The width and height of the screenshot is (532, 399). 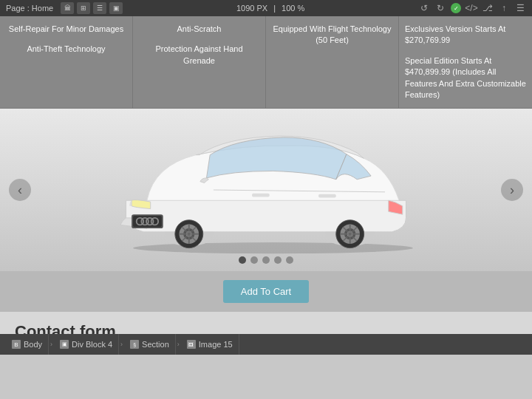 What do you see at coordinates (466, 62) in the screenshot?
I see `feature-cell-4: Exclusives Version Starts At $270,769.99…` at bounding box center [466, 62].